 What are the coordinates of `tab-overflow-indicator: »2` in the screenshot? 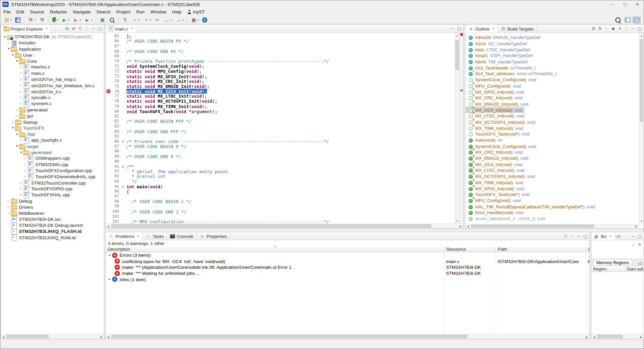 It's located at (618, 236).